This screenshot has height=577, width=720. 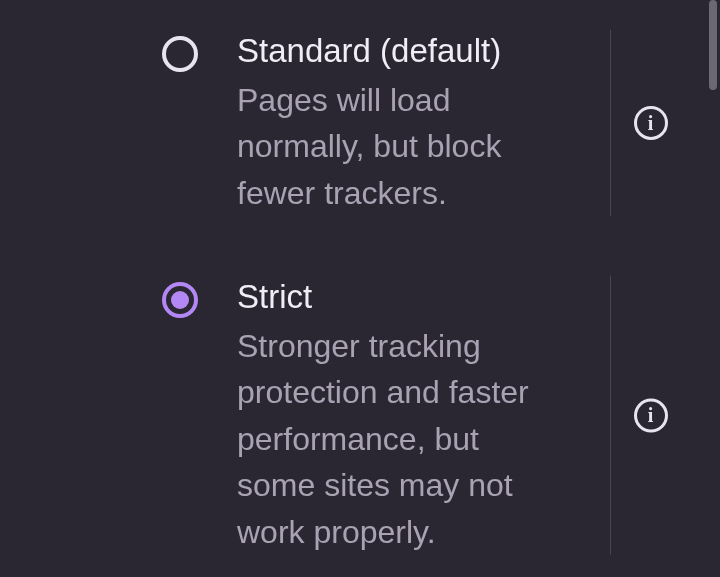 I want to click on scrollbar-track, so click(x=714, y=288).